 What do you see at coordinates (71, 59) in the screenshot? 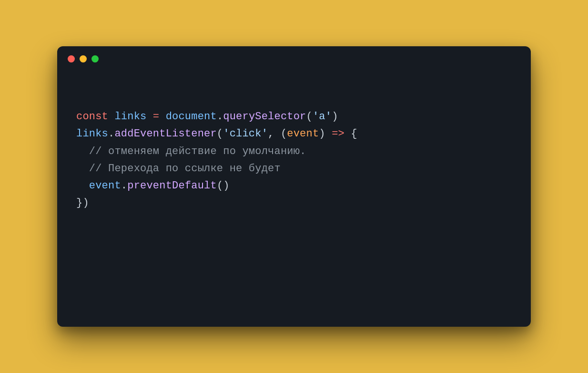
I see `close-icon` at bounding box center [71, 59].